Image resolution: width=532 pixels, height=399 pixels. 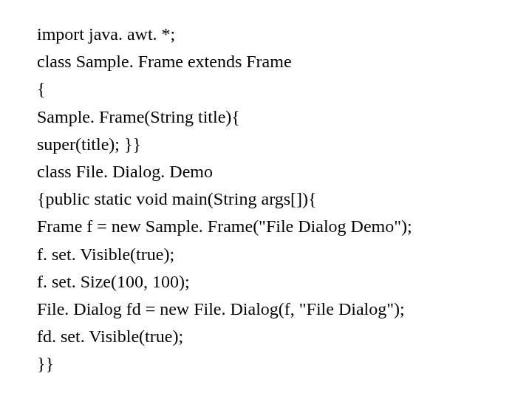 I want to click on code-line: {, so click(x=284, y=89).